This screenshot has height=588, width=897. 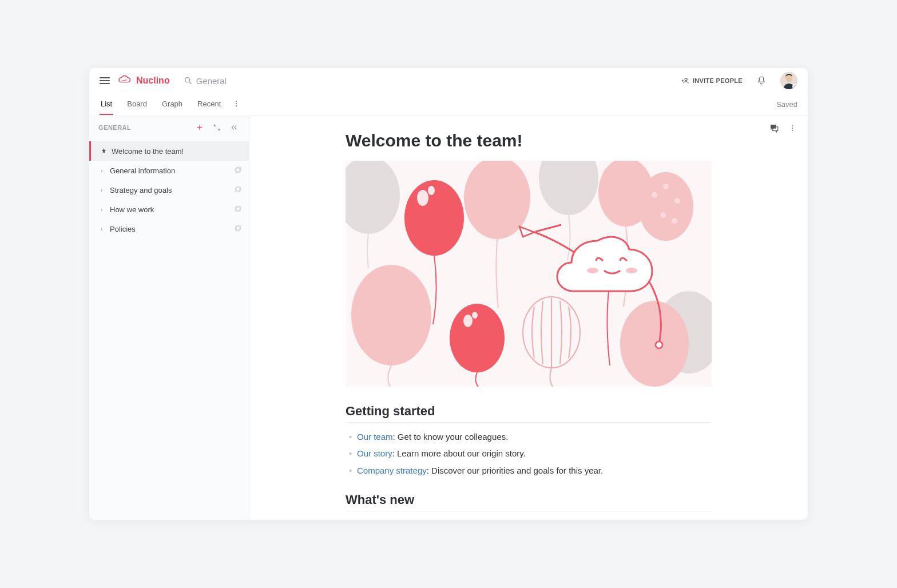 I want to click on notifications-icon, so click(x=761, y=81).